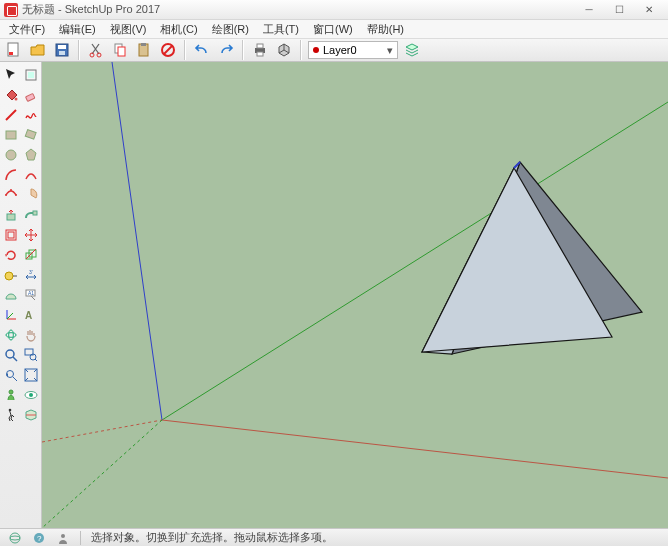 The image size is (668, 546). Describe the element at coordinates (11, 315) in the screenshot. I see `axes-tool` at that location.